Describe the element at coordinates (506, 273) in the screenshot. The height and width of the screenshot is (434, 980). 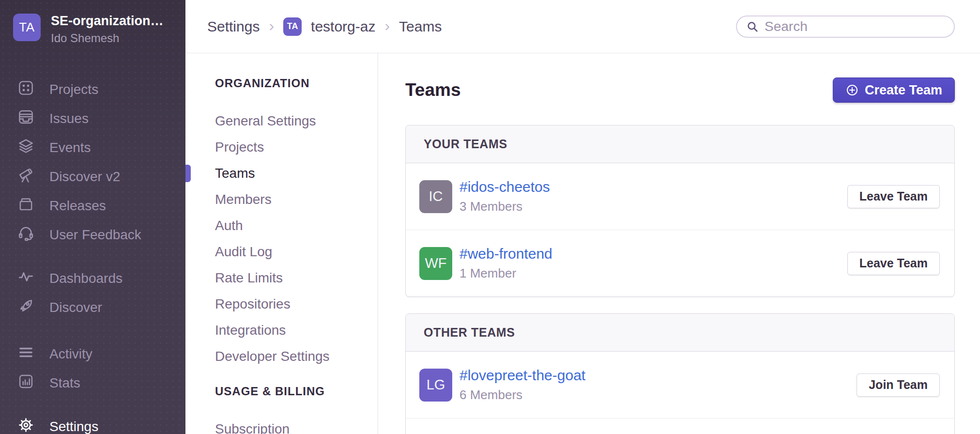
I see `team-member-count: 1 Member` at that location.